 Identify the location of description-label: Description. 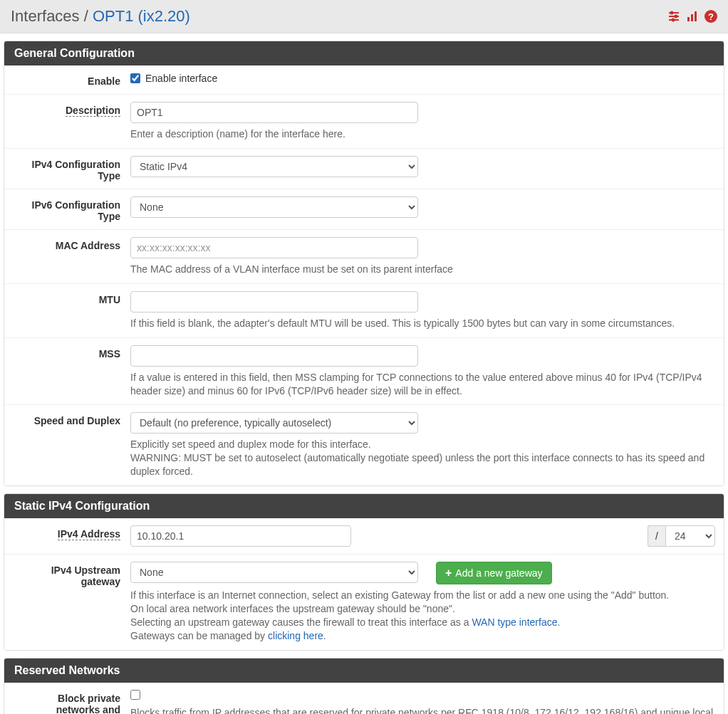
(71, 121).